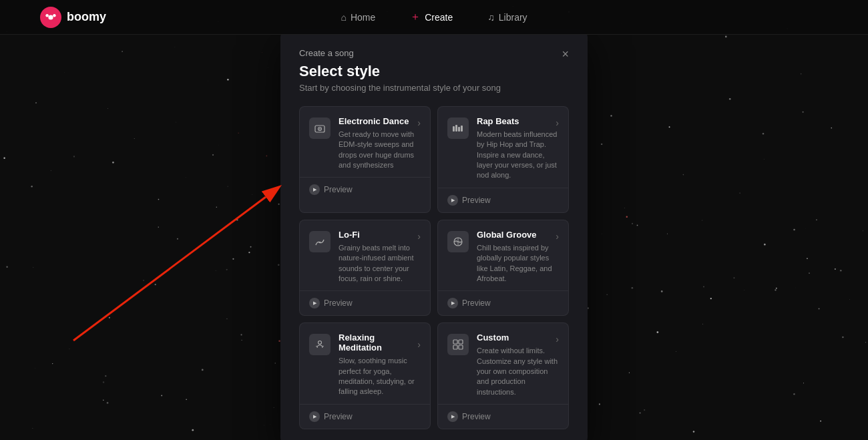 The height and width of the screenshot is (440, 868). I want to click on home-icon: ⌂, so click(343, 17).